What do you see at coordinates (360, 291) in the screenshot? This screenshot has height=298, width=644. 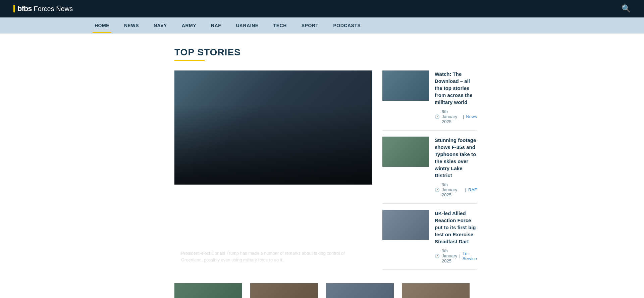 I see `bottom-card-3: Army veteran thanks community for suppor…` at bounding box center [360, 291].